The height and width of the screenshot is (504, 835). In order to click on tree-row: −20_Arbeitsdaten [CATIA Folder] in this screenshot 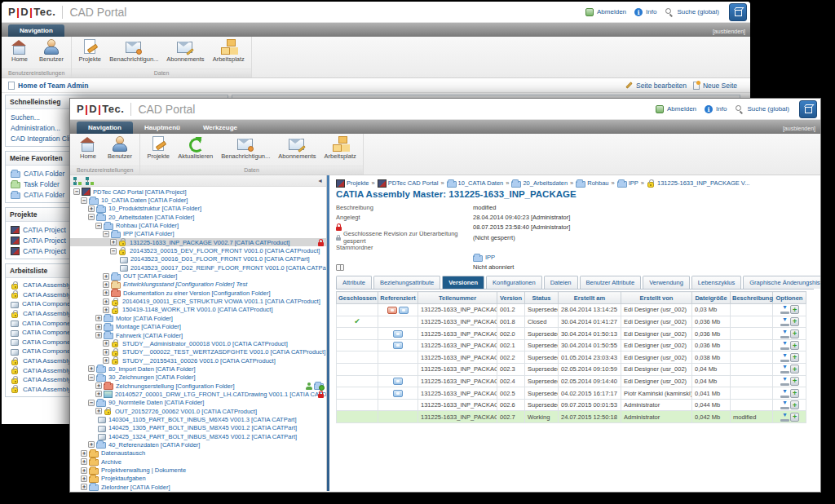, I will do `click(198, 217)`.